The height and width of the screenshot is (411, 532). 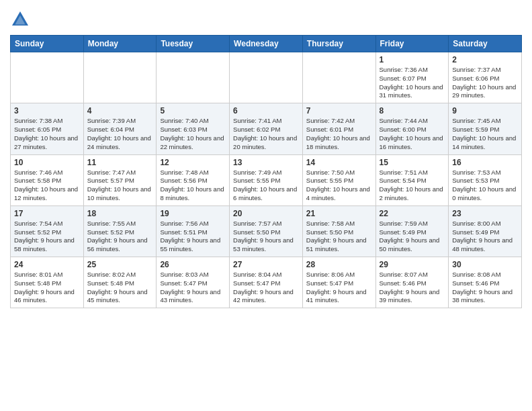 I want to click on day-cell: 27Sunrise: 8:04 AMSunset: 5:47 PMDayligh…, so click(x=266, y=283).